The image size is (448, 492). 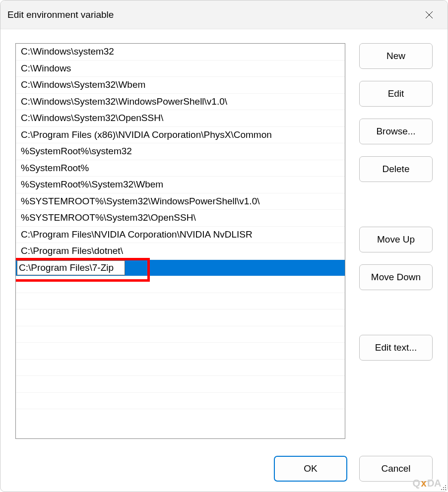 What do you see at coordinates (71, 268) in the screenshot?
I see `inline-edit-wrapper` at bounding box center [71, 268].